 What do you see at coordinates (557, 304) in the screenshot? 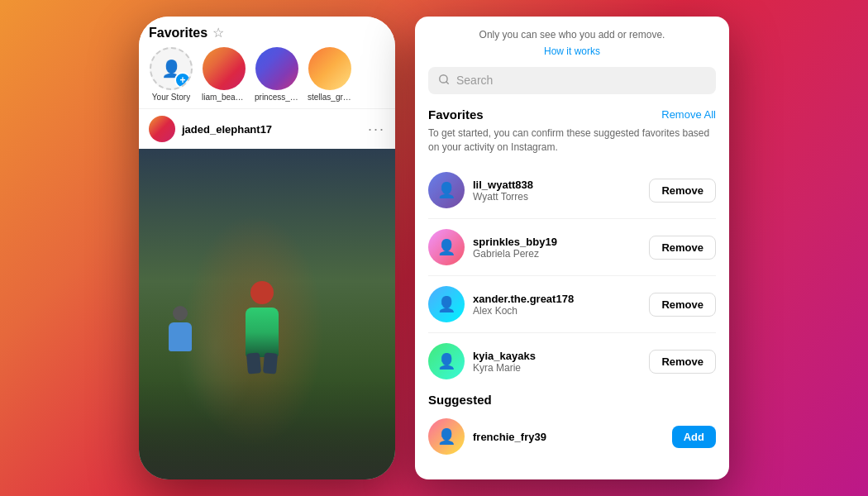
I see `favorite-user-info-3: xander.the.great178 Alex Koch` at bounding box center [557, 304].